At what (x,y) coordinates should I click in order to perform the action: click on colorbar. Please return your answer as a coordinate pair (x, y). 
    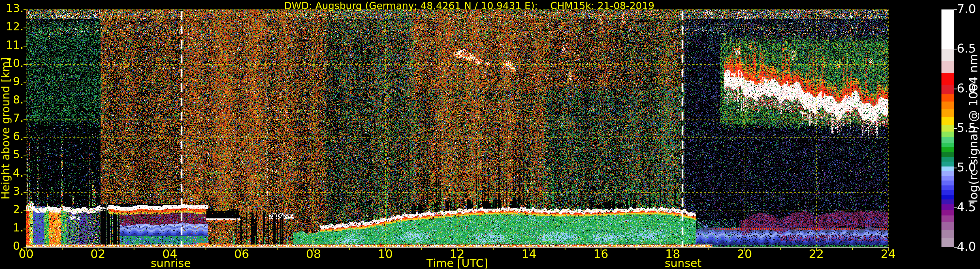
    Looking at the image, I should click on (948, 129).